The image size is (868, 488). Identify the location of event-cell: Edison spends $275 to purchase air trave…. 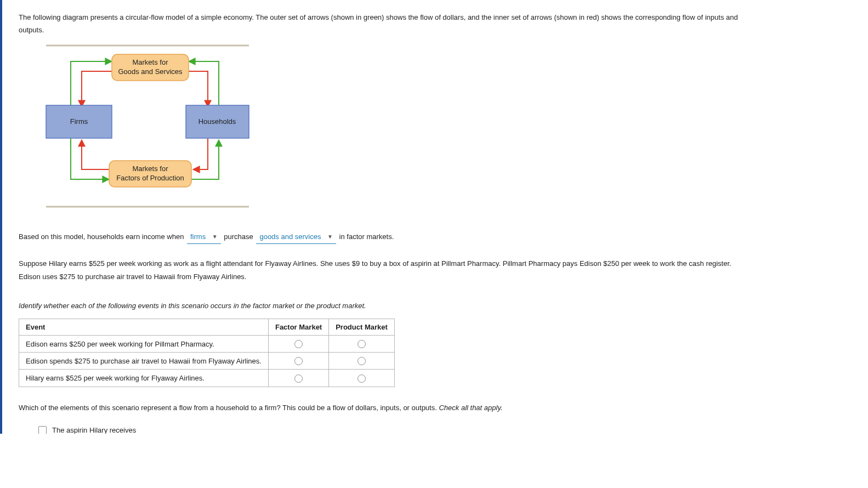
(144, 361).